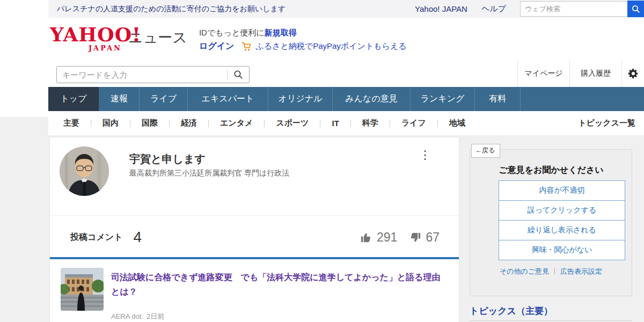 The height and width of the screenshot is (322, 644). What do you see at coordinates (371, 99) in the screenshot?
I see `tab-opinions: みんなの意見` at bounding box center [371, 99].